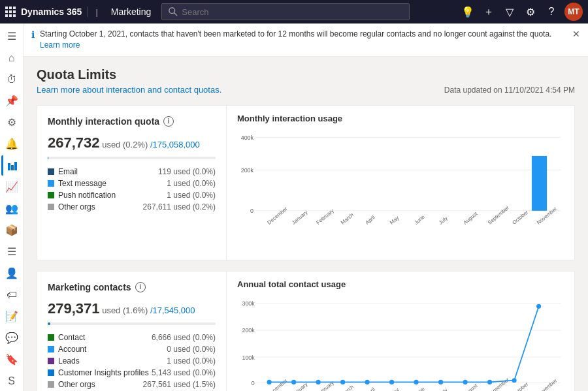 This screenshot has height=391, width=588. What do you see at coordinates (132, 183) in the screenshot?
I see `monthly-quota-left: Monthly interaction quota i 267,732 used…` at bounding box center [132, 183].